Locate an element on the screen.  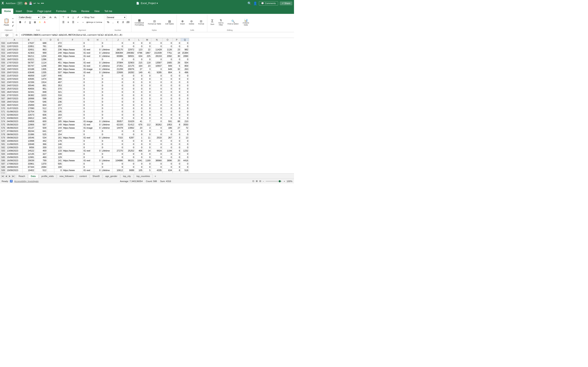
sheet-tab-new-followers: new_followers is located at coordinates (67, 176).